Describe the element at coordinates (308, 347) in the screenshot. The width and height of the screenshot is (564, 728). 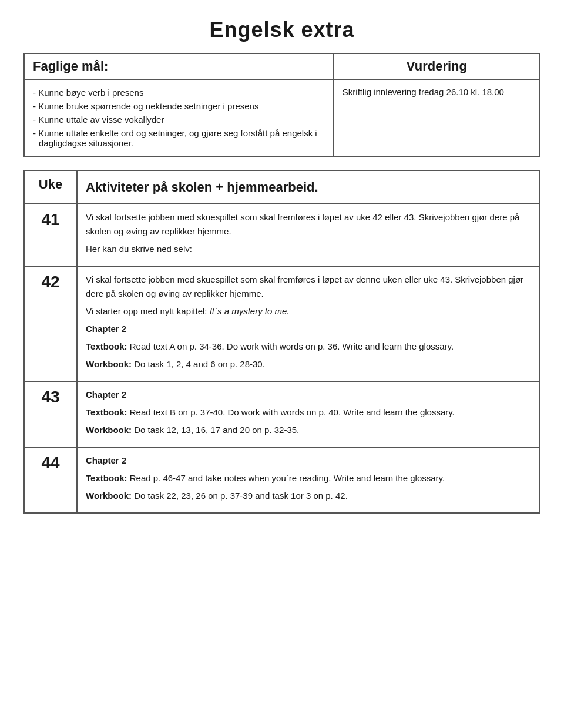
I see `activity-42-textbook: Textbook: Read text A on p. 34-36. Do wo…` at that location.